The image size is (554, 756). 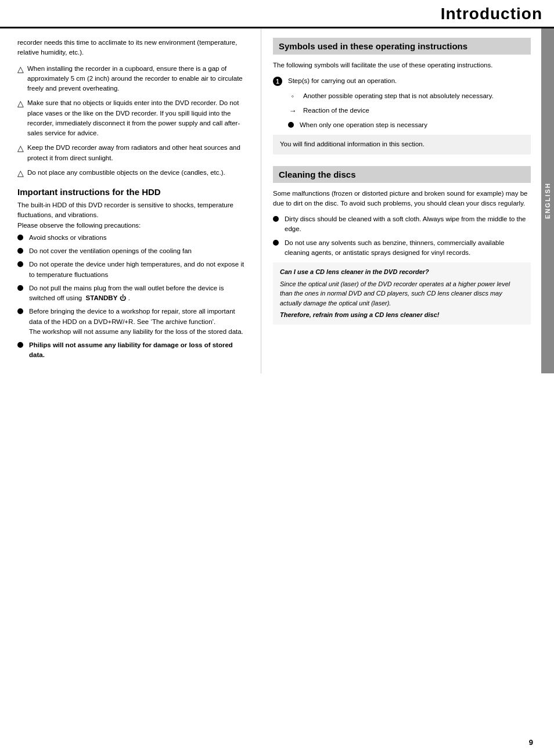 What do you see at coordinates (402, 65) in the screenshot?
I see `symbols-intro: The following symbols will facilitate th…` at bounding box center [402, 65].